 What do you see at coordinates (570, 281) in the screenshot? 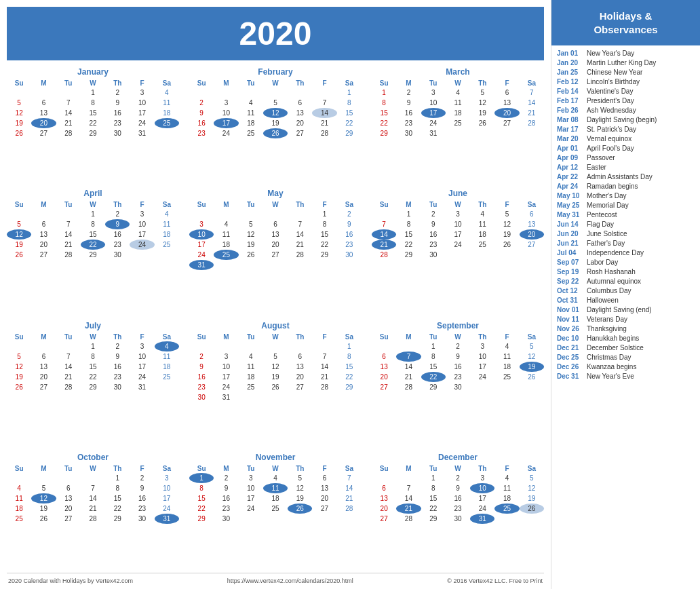
I see `holiday-date: Sep 22` at bounding box center [570, 281].